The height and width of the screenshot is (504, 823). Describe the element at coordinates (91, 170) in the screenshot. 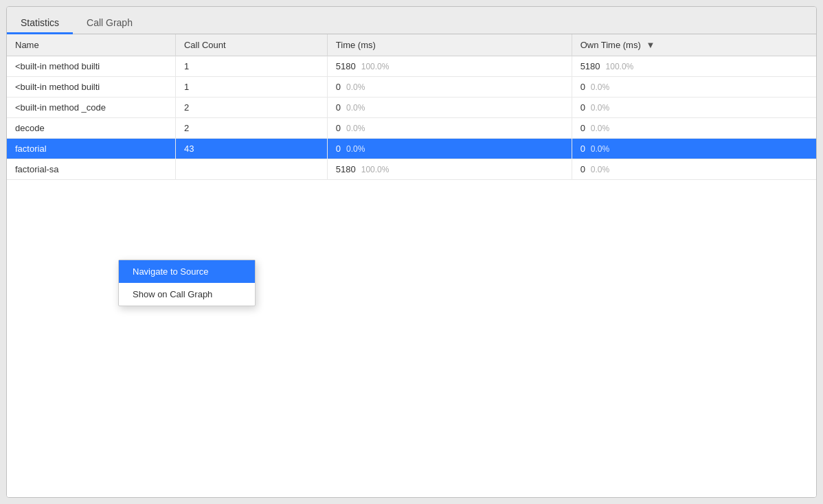

I see `cell-name: factorial-sa` at that location.